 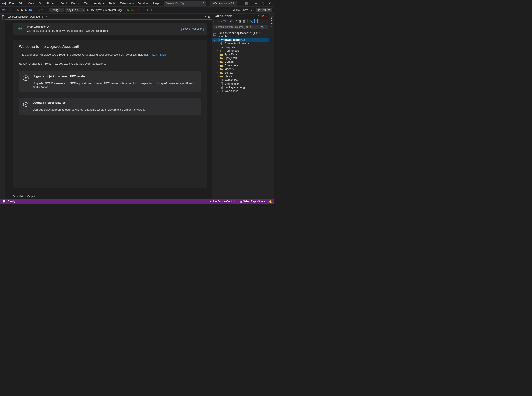 I want to click on tree-node: Models, so click(x=240, y=69).